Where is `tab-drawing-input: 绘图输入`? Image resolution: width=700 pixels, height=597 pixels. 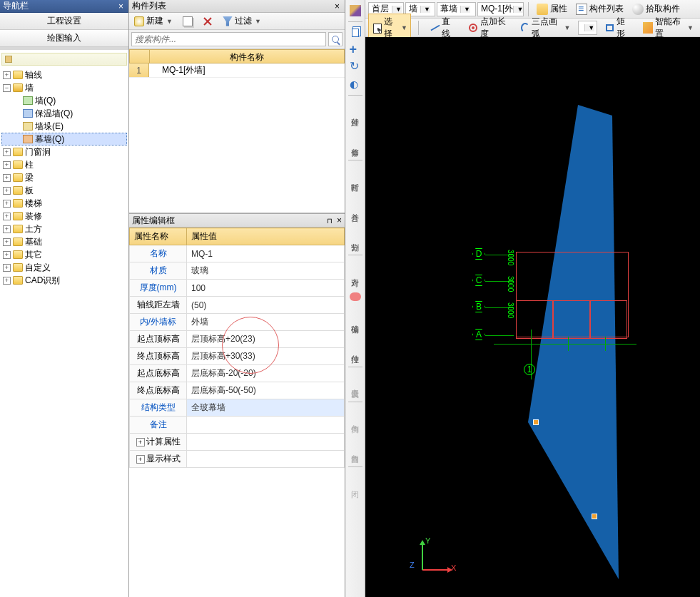 tab-drawing-input: 绘图输入 is located at coordinates (64, 39).